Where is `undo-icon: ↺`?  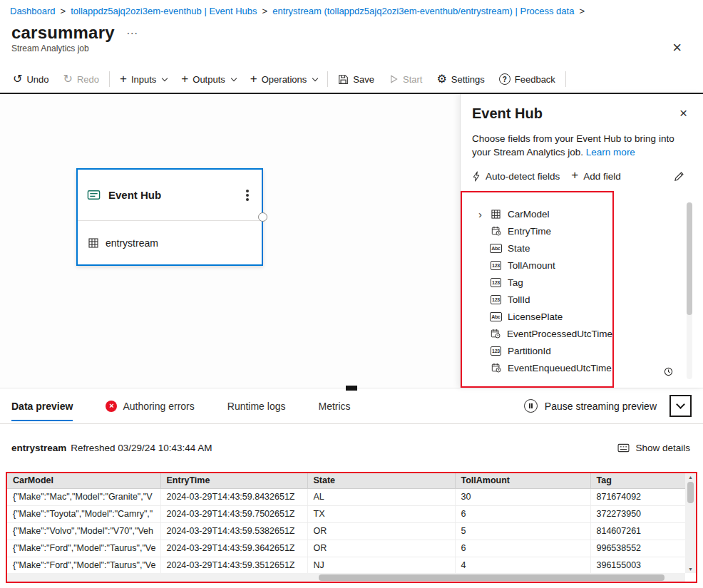 undo-icon: ↺ is located at coordinates (17, 79).